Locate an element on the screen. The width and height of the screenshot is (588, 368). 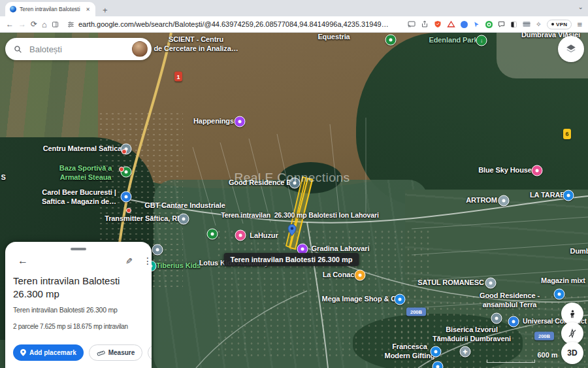
placemark-parcels-info: 2 parcele 7.625 mp si 18.675 mp intravil… is located at coordinates (81, 327).